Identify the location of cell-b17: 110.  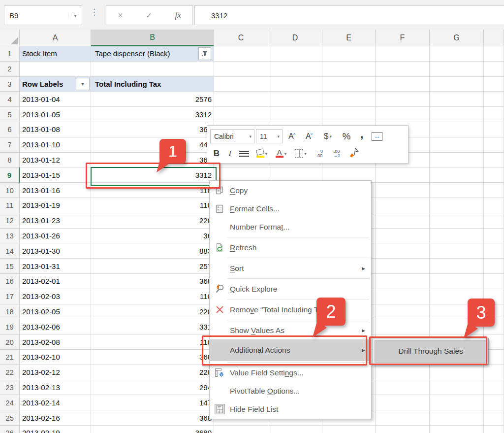
(153, 297).